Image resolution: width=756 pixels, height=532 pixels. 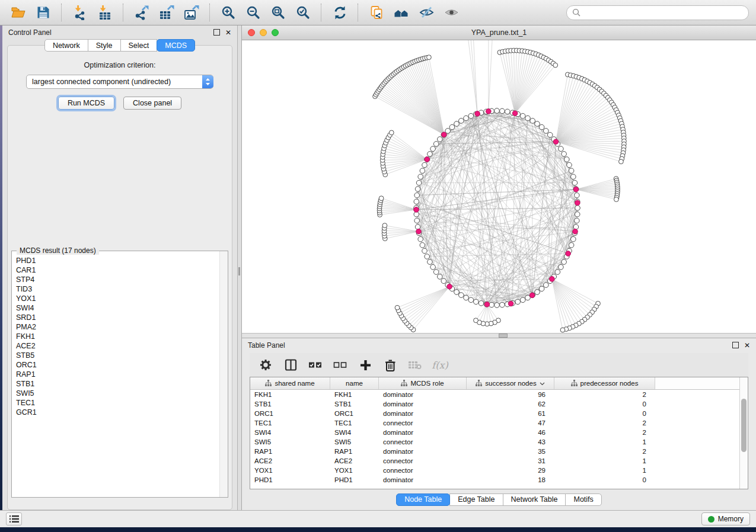 I want to click on add-column-button, so click(x=365, y=365).